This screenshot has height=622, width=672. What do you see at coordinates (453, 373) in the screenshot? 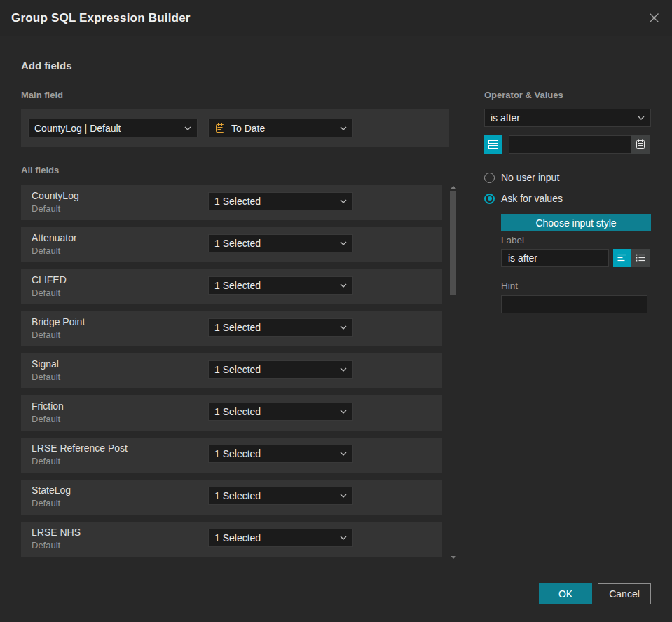
I see `field-list-scrollbar` at bounding box center [453, 373].